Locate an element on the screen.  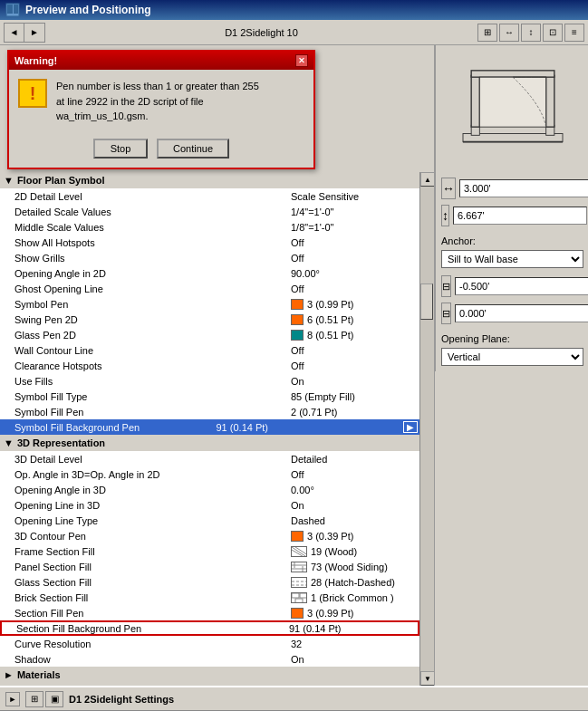
table-row: Ghost Opening Line Off is located at coordinates (210, 288).